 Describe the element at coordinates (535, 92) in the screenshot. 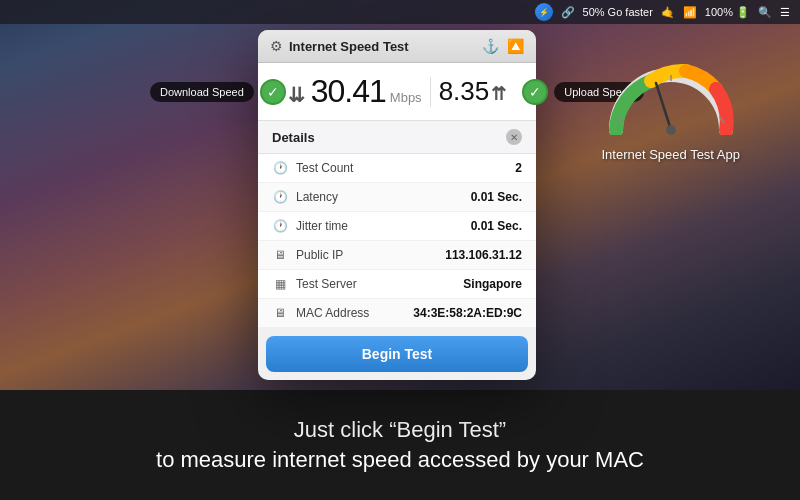

I see `upload-check-icon: ✓` at that location.